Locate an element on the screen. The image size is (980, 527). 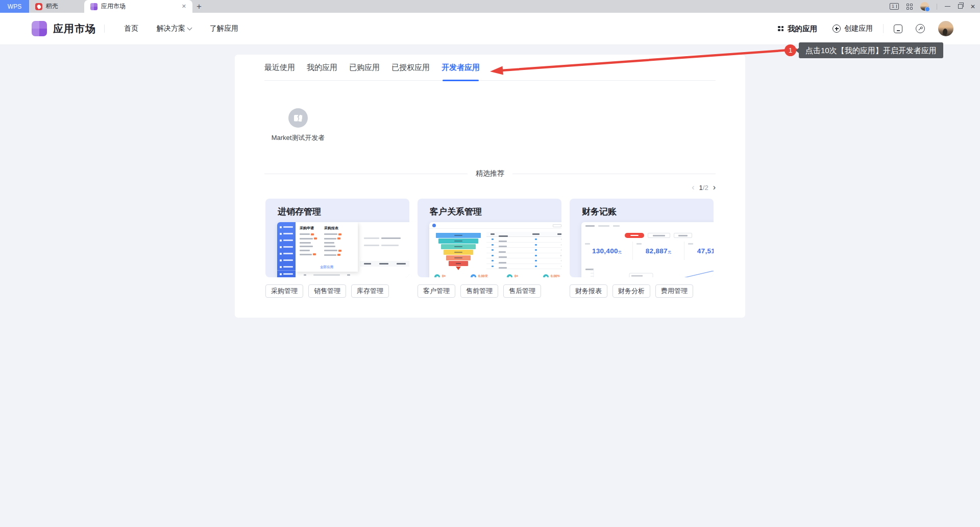
header-actions-divider is located at coordinates (883, 29).